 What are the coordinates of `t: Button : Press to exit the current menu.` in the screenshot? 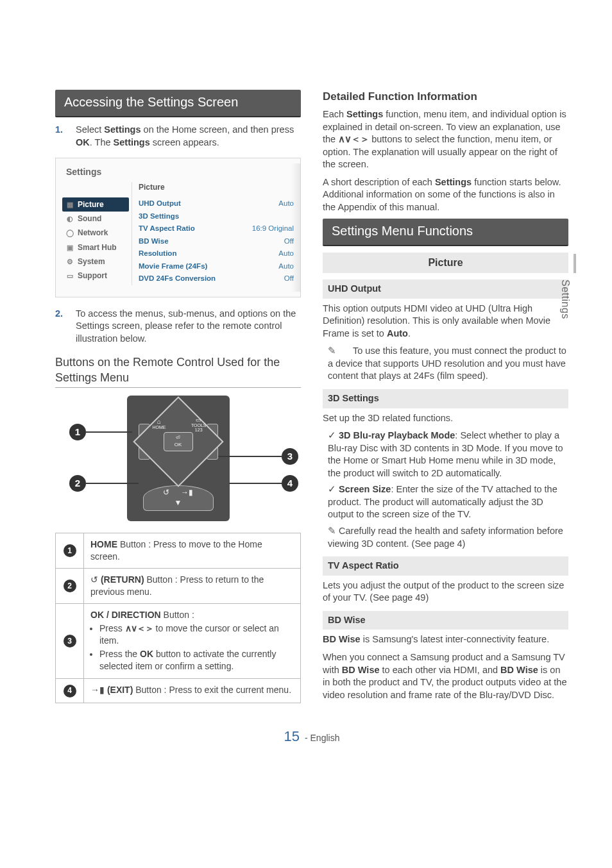 It's located at (212, 690).